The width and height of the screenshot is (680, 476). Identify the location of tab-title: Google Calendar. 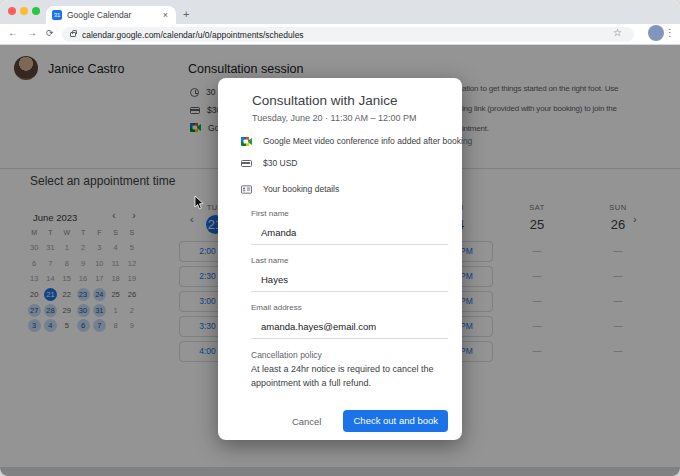
(114, 15).